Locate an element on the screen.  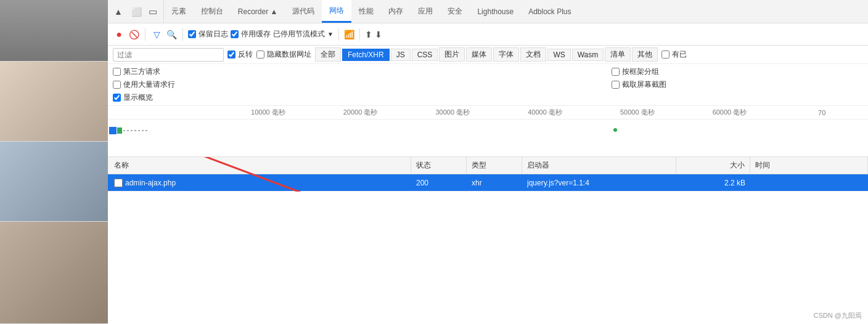
group-by-frame-checkbox is located at coordinates (615, 71).